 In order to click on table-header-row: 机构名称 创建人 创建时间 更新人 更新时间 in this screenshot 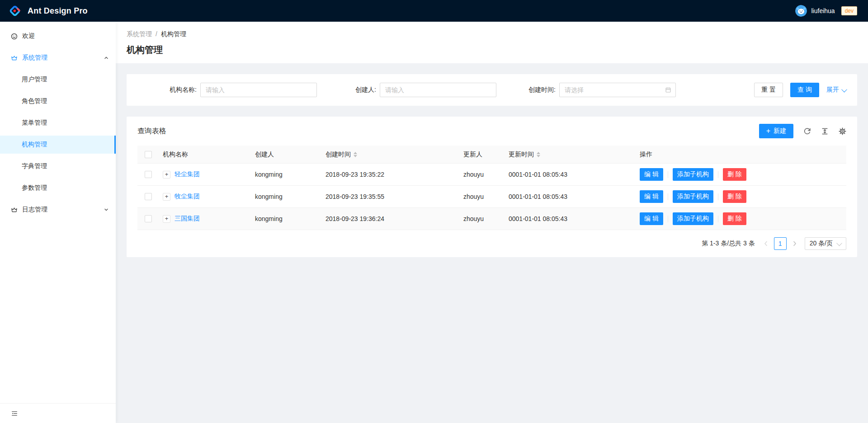, I will do `click(492, 155)`.